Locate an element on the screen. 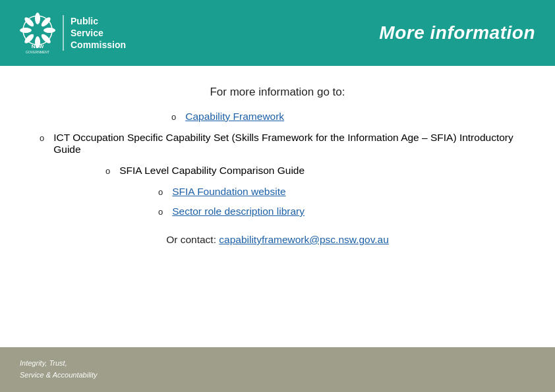 The width and height of the screenshot is (555, 392). sfia-level-text: SFIA Level Capability Comparison Guide is located at coordinates (212, 171).